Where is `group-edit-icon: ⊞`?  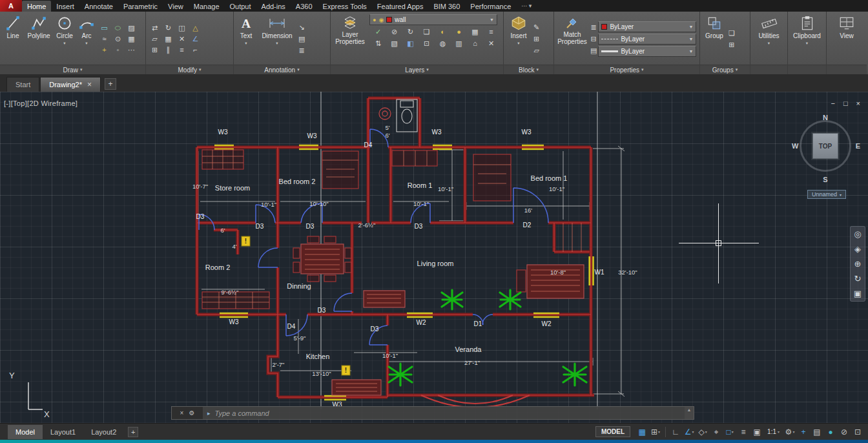
group-edit-icon: ⊞ is located at coordinates (732, 45).